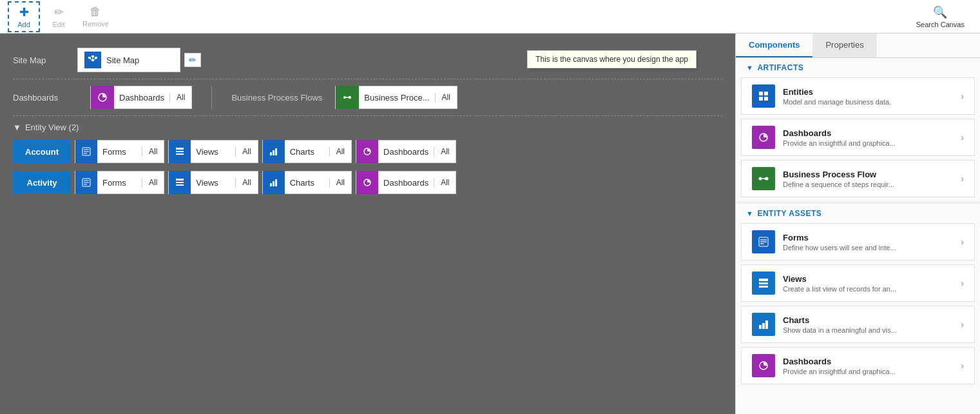 This screenshot has height=414, width=980. What do you see at coordinates (872, 330) in the screenshot?
I see `charts-comp-desc: Show data in a meaningful and vis...` at bounding box center [872, 330].